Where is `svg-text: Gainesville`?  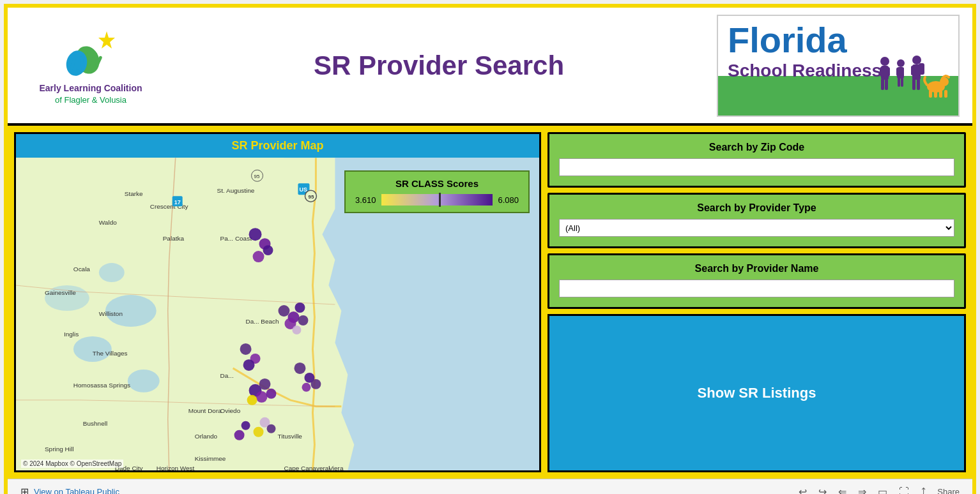 svg-text: Gainesville is located at coordinates (60, 292).